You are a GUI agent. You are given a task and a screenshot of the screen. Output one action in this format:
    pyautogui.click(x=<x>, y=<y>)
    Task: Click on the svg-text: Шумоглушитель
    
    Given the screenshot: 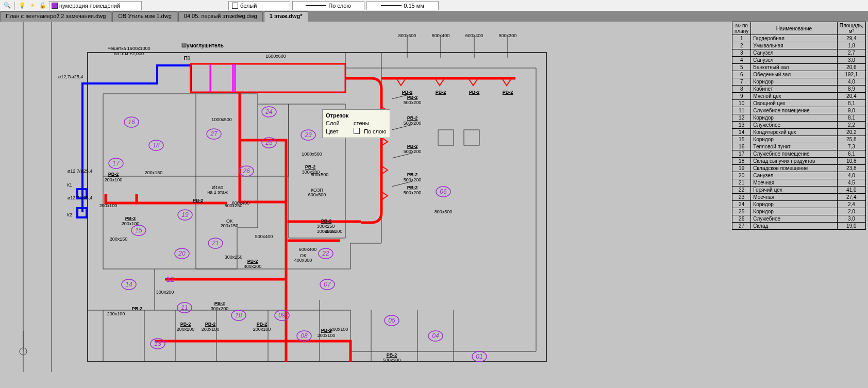 What is the action you would take?
    pyautogui.click(x=203, y=45)
    